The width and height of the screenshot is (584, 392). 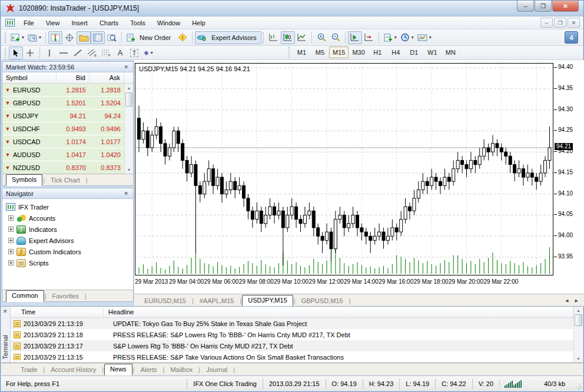 I want to click on market-watch-row: ▼USDCHF0.94930.9496, so click(x=68, y=128).